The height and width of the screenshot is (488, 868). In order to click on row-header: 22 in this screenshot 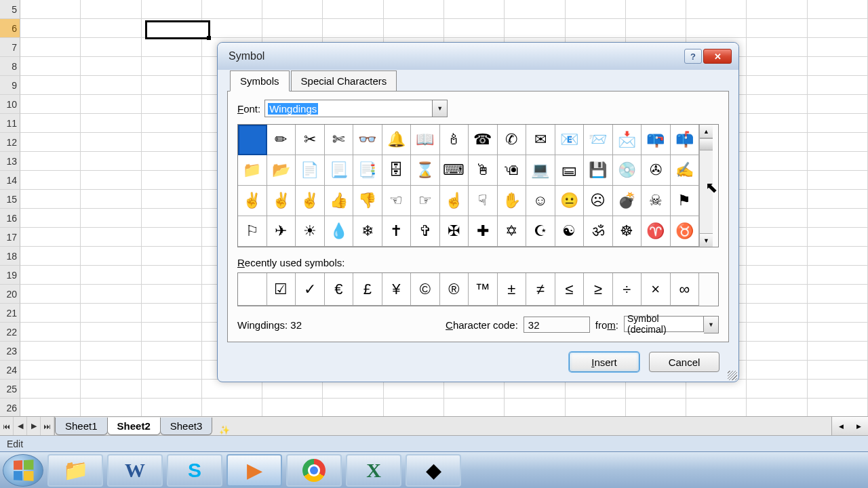, I will do `click(10, 332)`.